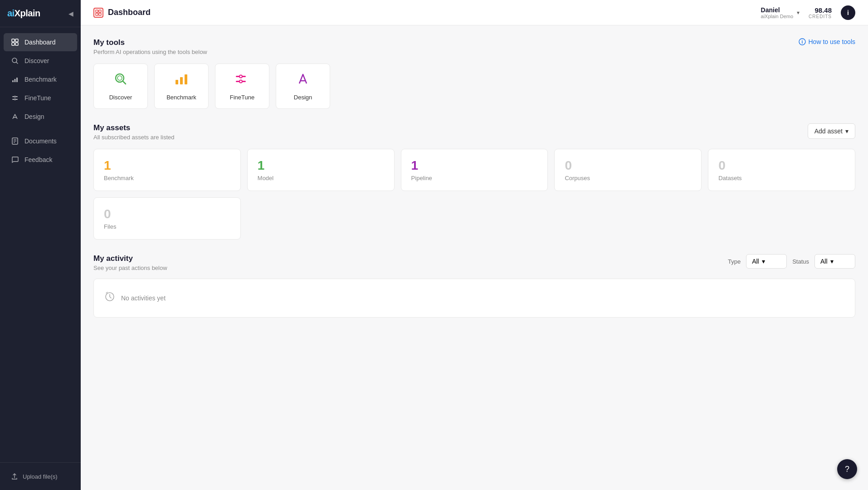 Image resolution: width=868 pixels, height=490 pixels. I want to click on sidebar-item-design: Design, so click(40, 117).